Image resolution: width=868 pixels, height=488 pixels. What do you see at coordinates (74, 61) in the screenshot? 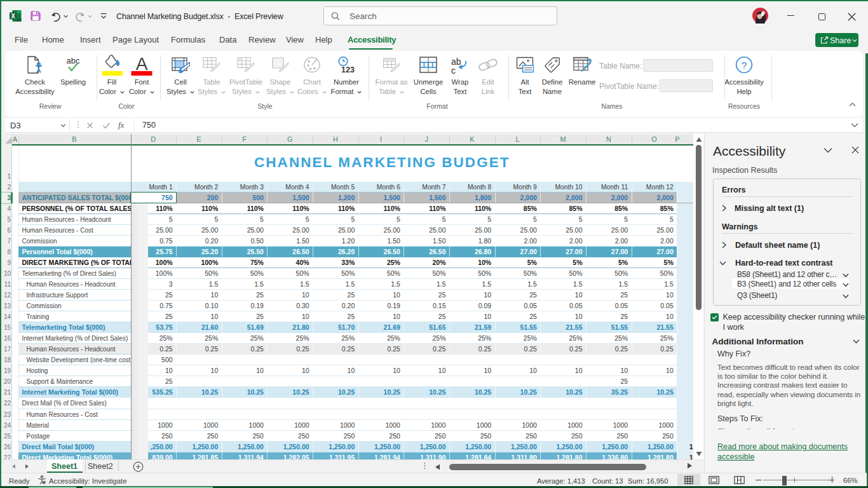
I see `svg-text: abc` at bounding box center [74, 61].